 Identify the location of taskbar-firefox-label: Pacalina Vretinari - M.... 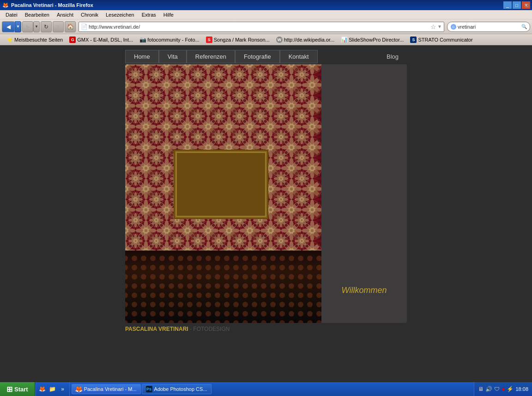
(110, 389).